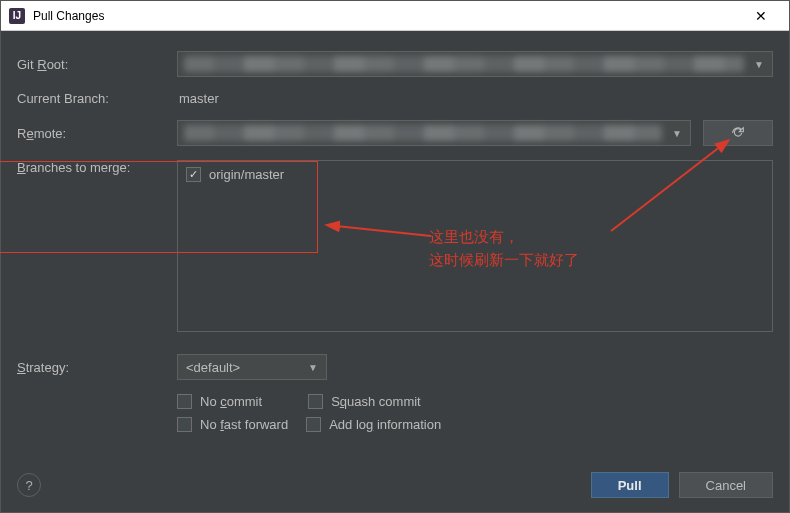 The image size is (790, 513). I want to click on options-row-2: No fast forward Add log information, so click(475, 424).